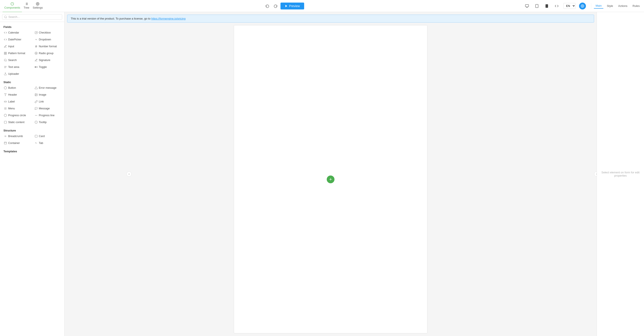 The height and width of the screenshot is (336, 644). What do you see at coordinates (620, 174) in the screenshot?
I see `right-panel: Select element on form for edit properti…` at bounding box center [620, 174].